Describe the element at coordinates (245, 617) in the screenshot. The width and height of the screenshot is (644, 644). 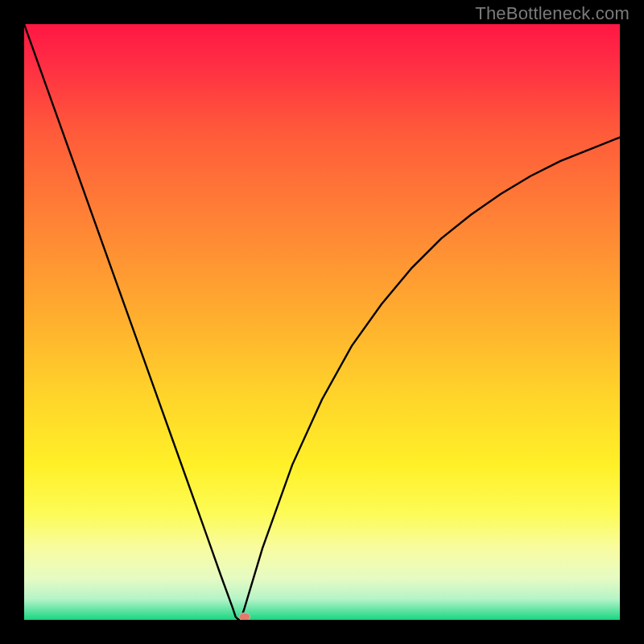
I see `minimum-marker` at that location.